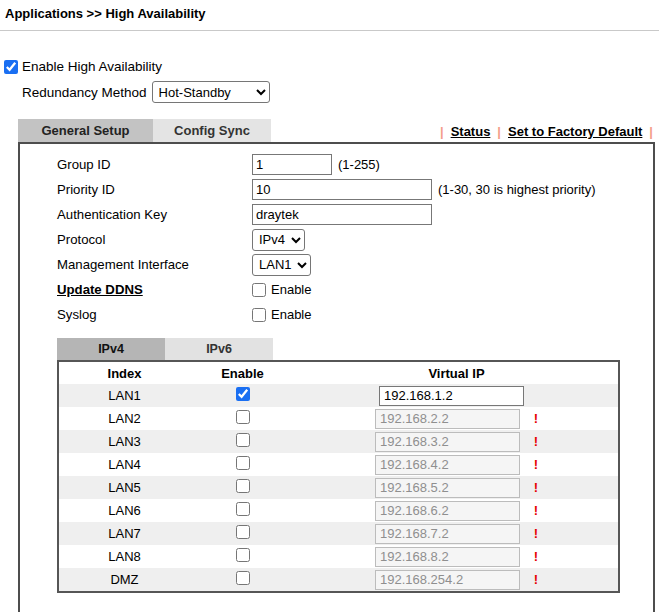  Describe the element at coordinates (338, 580) in the screenshot. I see `table-row: DMZ !` at that location.